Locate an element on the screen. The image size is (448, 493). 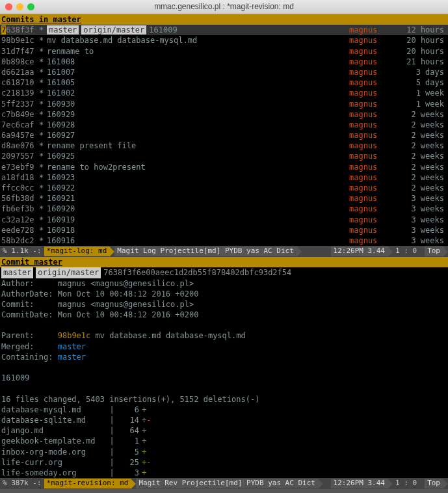
diffstat-row: django.md|64+ is located at coordinates (224, 431).